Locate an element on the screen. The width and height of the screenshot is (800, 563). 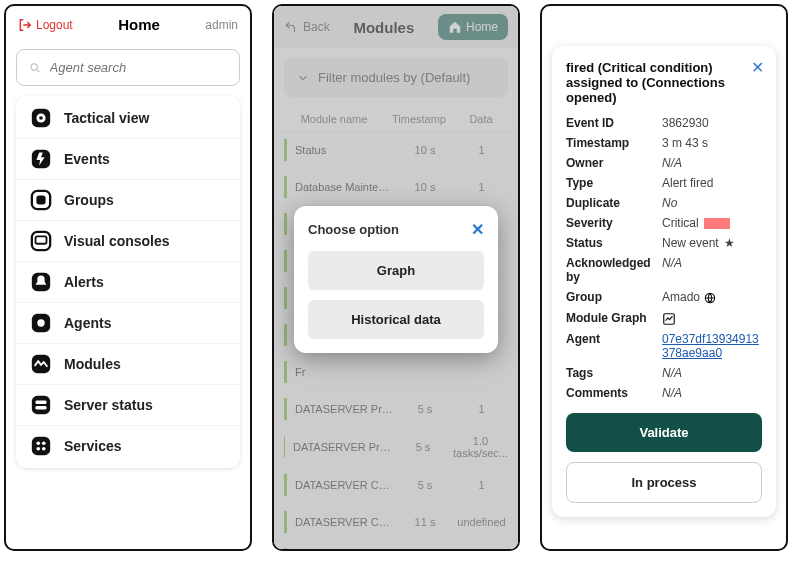
cell-name: DATASERVER Producer St... is located at coordinates (345, 409).